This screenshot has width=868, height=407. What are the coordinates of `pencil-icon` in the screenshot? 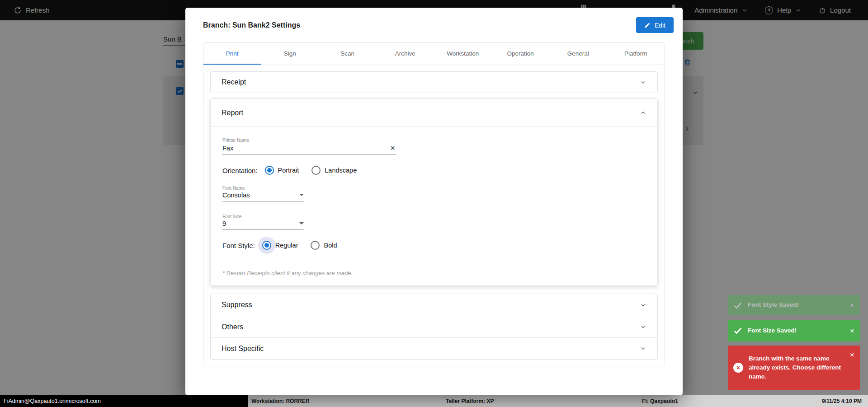 It's located at (647, 25).